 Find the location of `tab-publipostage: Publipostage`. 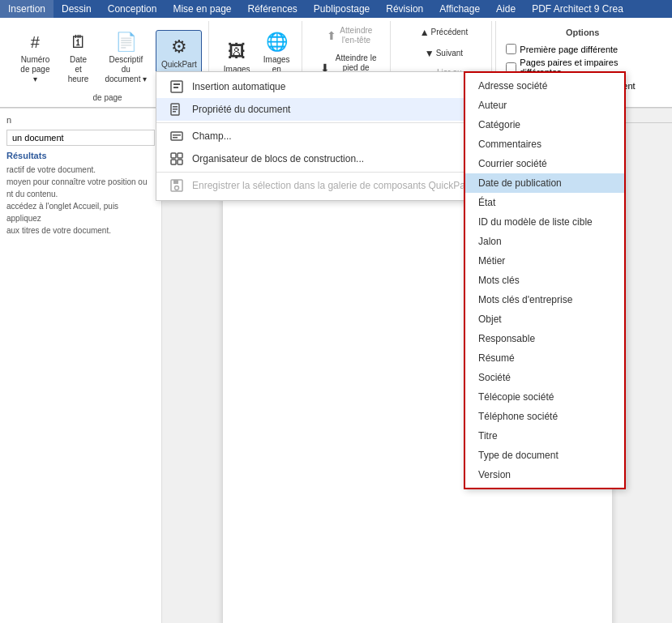

tab-publipostage: Publipostage is located at coordinates (342, 9).